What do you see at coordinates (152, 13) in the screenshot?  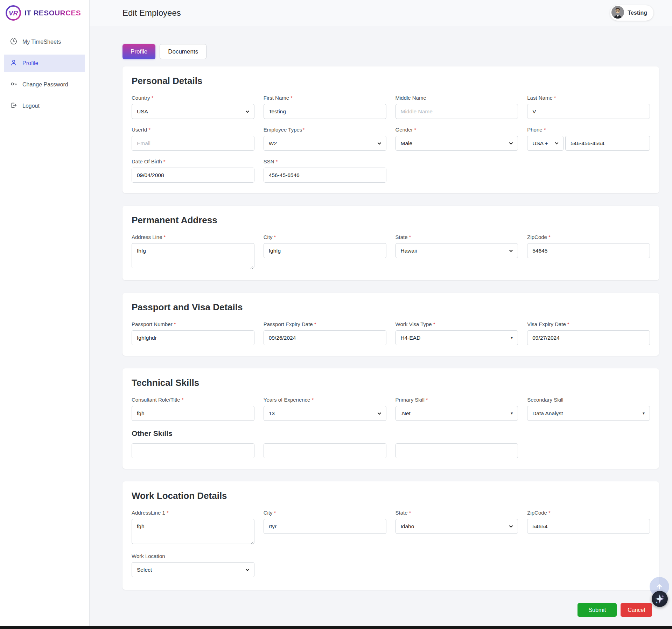 I see `page-title: Edit Employees` at bounding box center [152, 13].